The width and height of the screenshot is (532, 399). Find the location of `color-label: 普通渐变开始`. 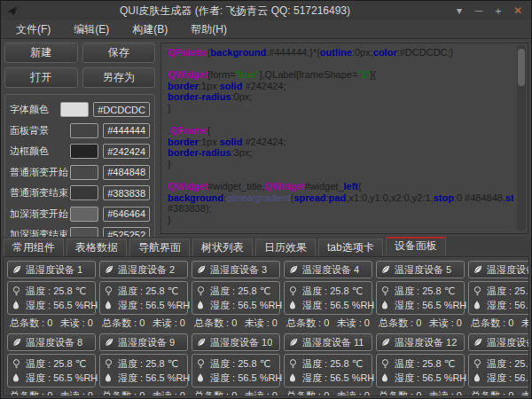

color-label: 普通渐变开始 is located at coordinates (40, 172).